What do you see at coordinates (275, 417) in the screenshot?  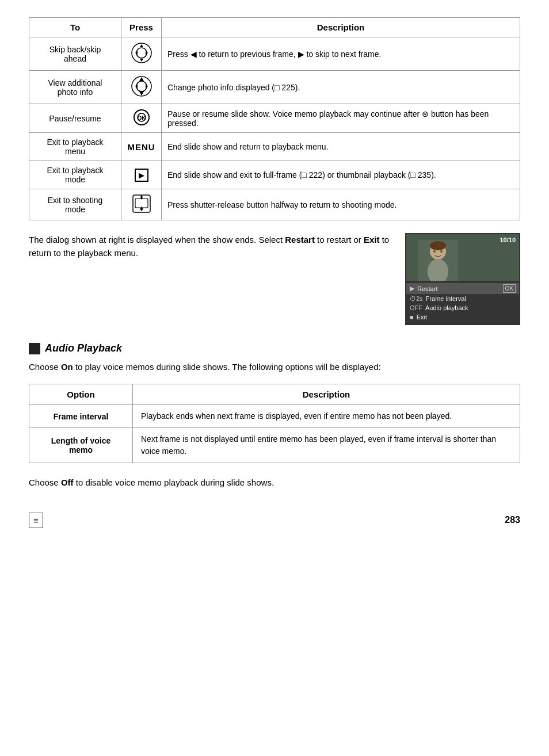 I see `table-row: Frame interval Playback ends when next f…` at bounding box center [275, 417].